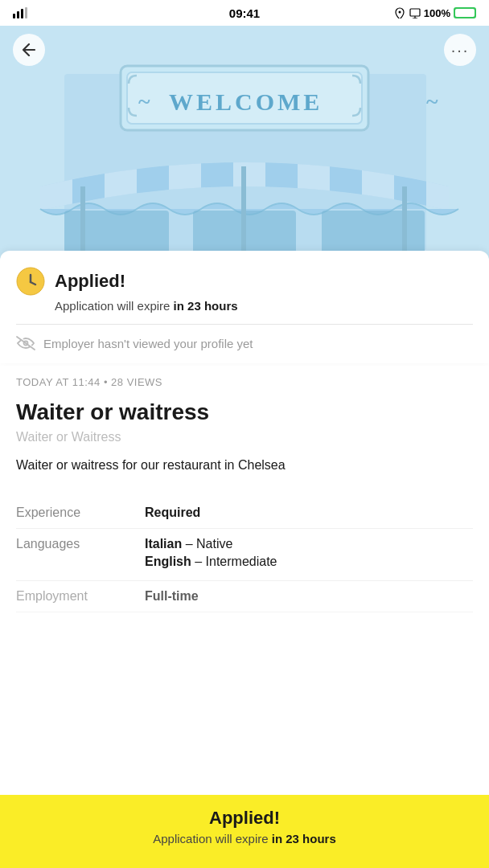 This screenshot has height=868, width=489. I want to click on applied-subtitle-prefix: Application will expire, so click(114, 305).